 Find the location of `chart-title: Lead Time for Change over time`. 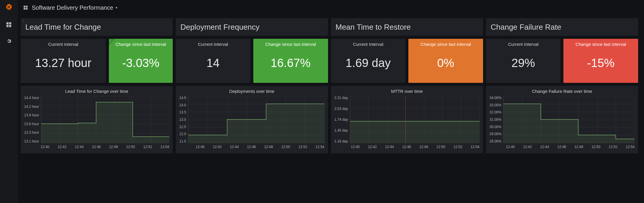

chart-title: Lead Time for Change over time is located at coordinates (96, 91).